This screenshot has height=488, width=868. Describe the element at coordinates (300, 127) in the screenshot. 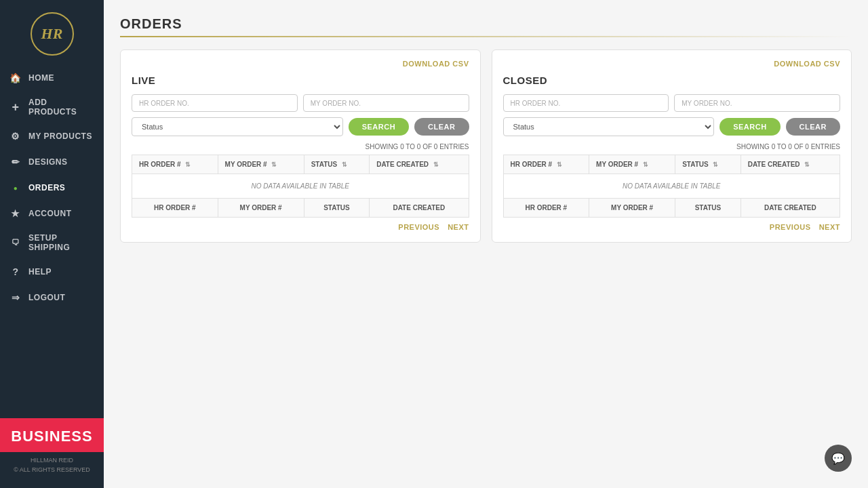

I see `live-filter-row: Status SEARCH CLEAR` at that location.